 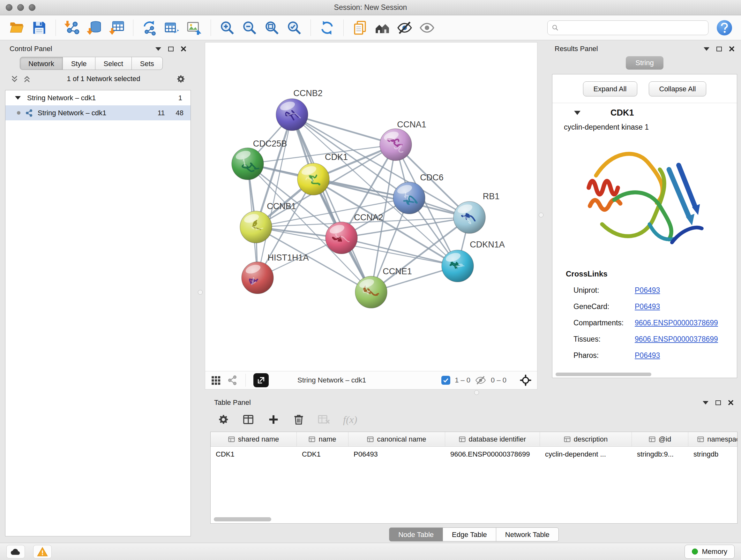 I want to click on zoom-selected-button, so click(x=294, y=27).